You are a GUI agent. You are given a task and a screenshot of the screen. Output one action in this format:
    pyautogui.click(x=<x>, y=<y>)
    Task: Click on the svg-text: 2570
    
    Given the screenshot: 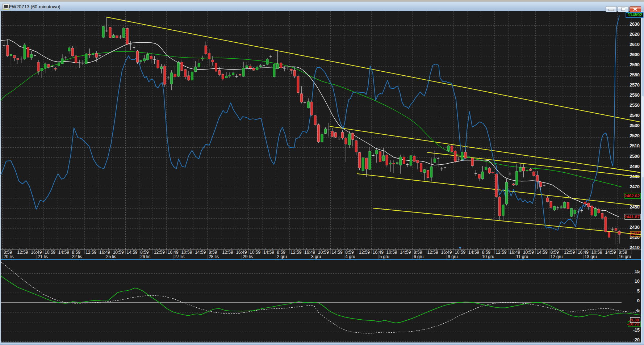 What is the action you would take?
    pyautogui.click(x=635, y=85)
    